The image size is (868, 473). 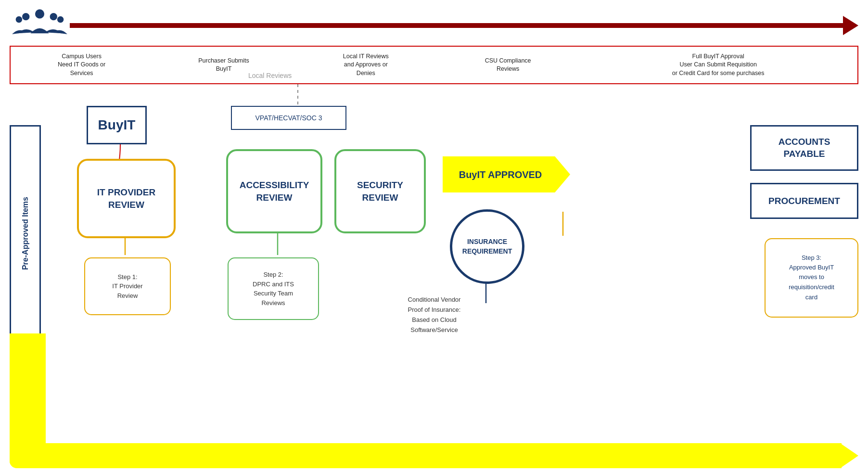 What do you see at coordinates (434, 25) in the screenshot?
I see `top-arrow-section` at bounding box center [434, 25].